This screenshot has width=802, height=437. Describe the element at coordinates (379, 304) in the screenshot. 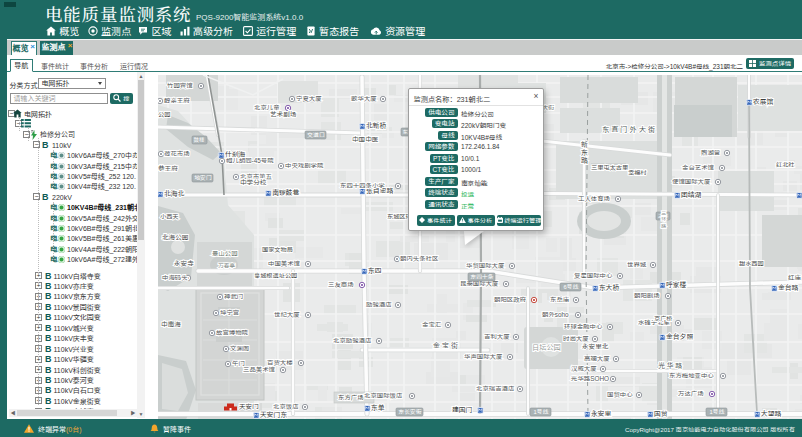

I see `svg-text: 励骏酒店` at that location.